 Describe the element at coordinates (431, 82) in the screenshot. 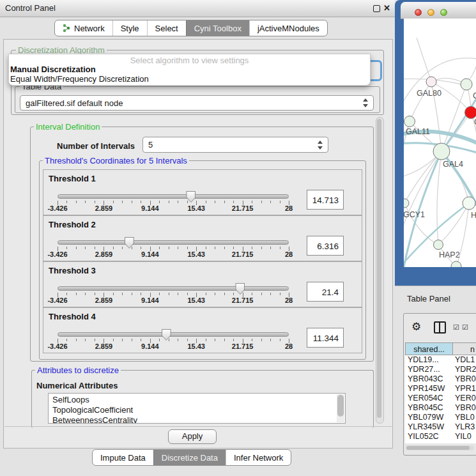

I see `network-node-gal80` at that location.